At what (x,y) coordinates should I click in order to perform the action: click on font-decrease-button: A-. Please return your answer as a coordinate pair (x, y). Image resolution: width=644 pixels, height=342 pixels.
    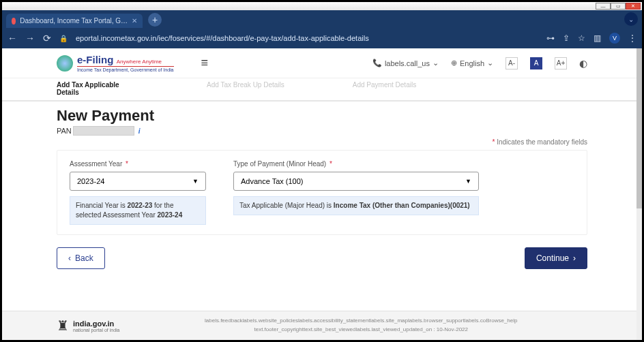
    Looking at the image, I should click on (512, 63).